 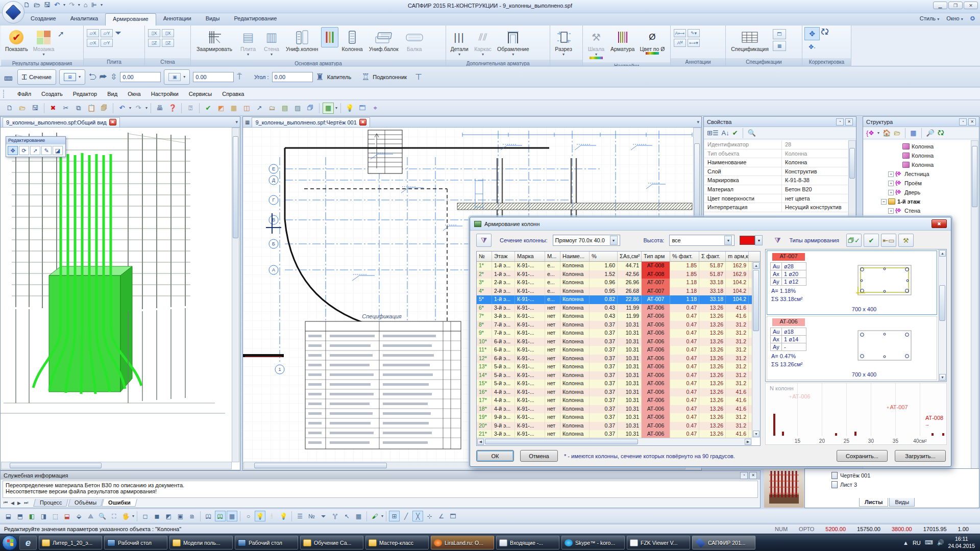 I want to click on render2-icon: ▣, so click(x=181, y=516).